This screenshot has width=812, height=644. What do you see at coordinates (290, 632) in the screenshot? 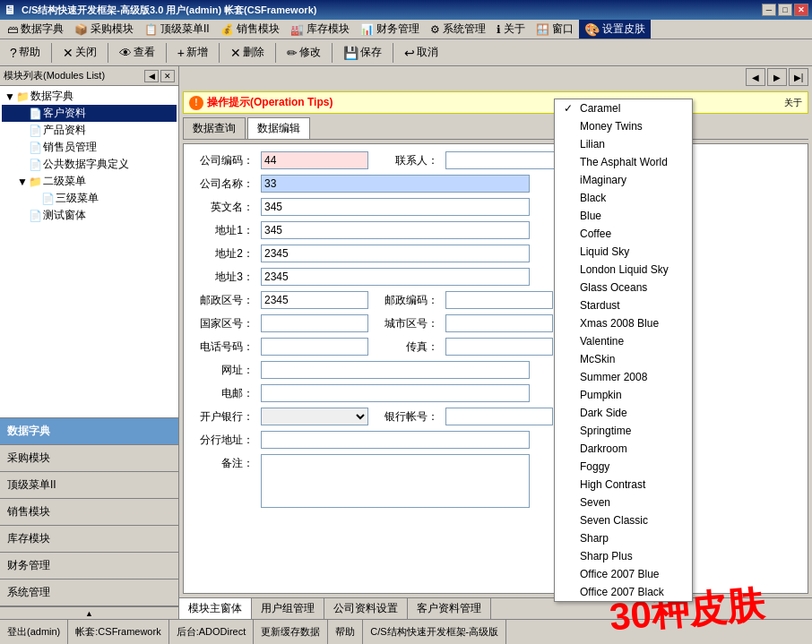
I see `status-update: 更新缓存数据` at bounding box center [290, 632].